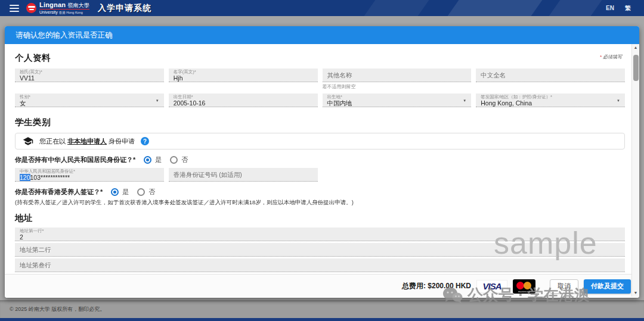 The image size is (644, 321). Describe the element at coordinates (125, 8) in the screenshot. I see `app-title: 入学申请系统` at that location.